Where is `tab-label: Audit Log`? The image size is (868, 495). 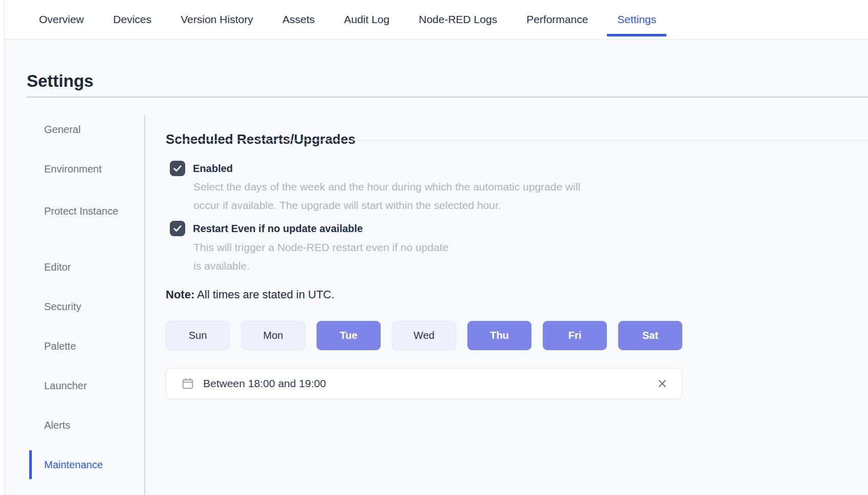
tab-label: Audit Log is located at coordinates (366, 20).